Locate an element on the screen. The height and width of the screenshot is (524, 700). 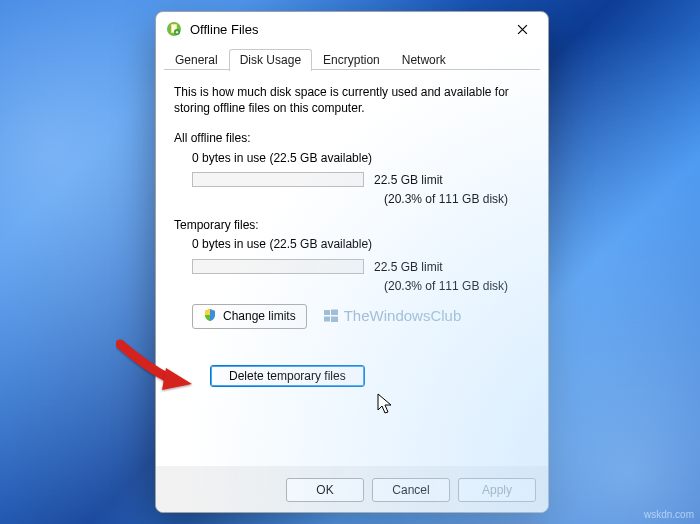
cancel-button: Cancel is located at coordinates (411, 490).